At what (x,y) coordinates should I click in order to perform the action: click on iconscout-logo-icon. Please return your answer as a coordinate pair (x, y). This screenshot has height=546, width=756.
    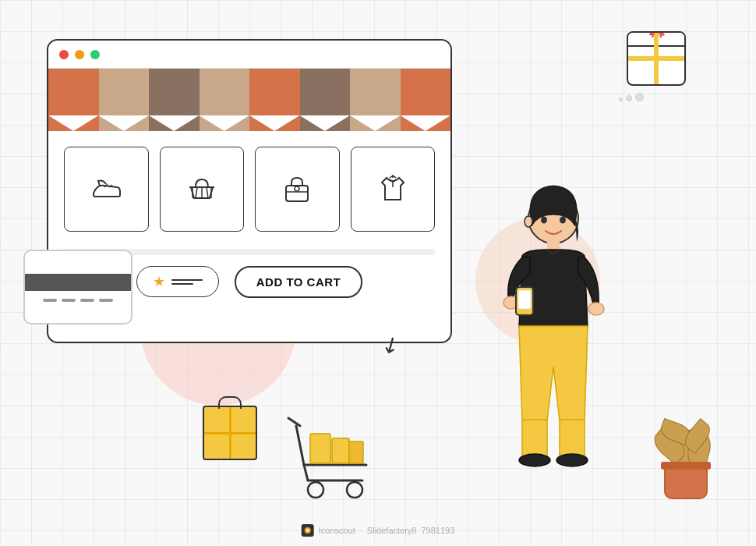
    Looking at the image, I should click on (308, 530).